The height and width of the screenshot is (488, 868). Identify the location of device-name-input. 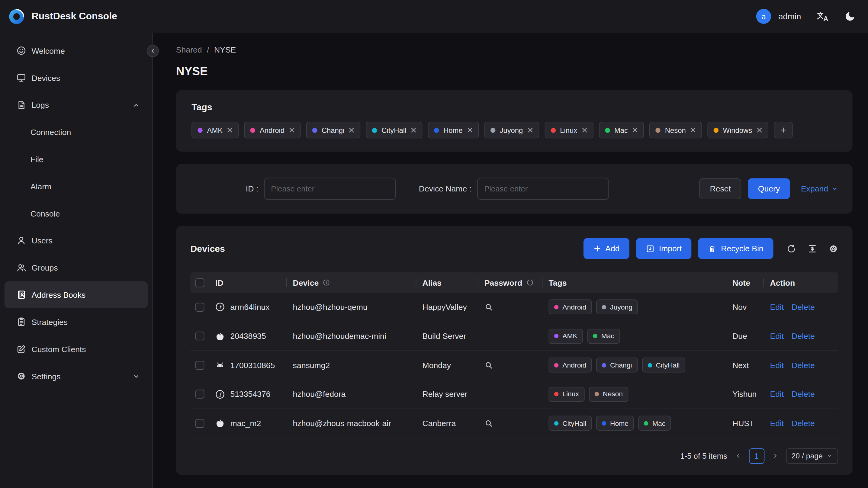
(542, 189).